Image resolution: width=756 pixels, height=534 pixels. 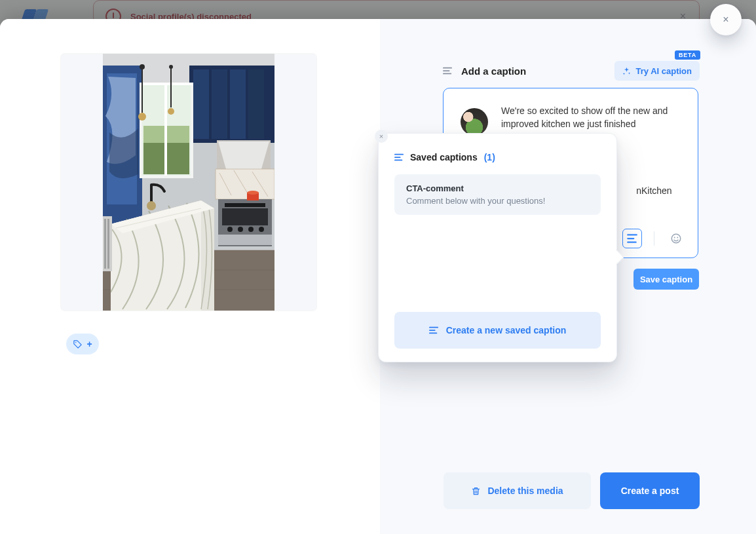 I want to click on add-tag-button: +, so click(x=83, y=344).